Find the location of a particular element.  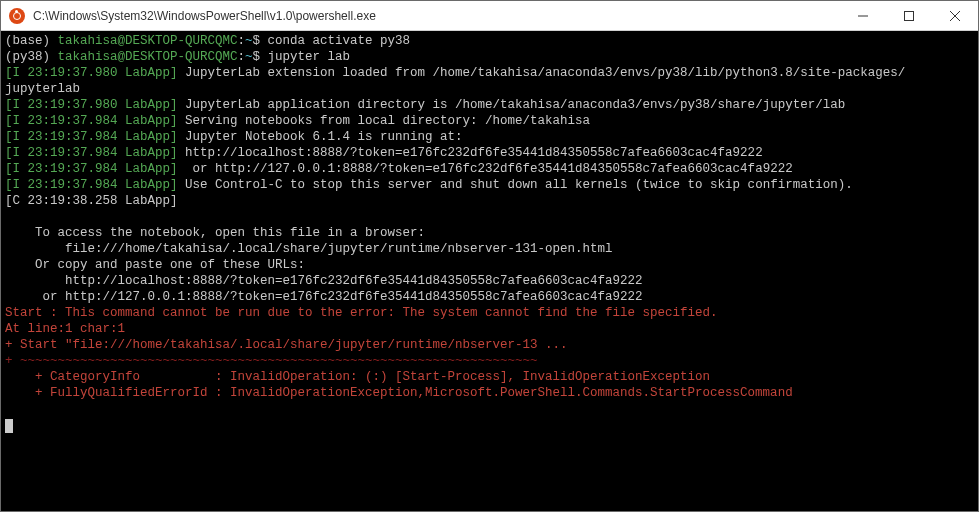

log-ts: [C 23:19:38.258 LabApp] is located at coordinates (92, 201).